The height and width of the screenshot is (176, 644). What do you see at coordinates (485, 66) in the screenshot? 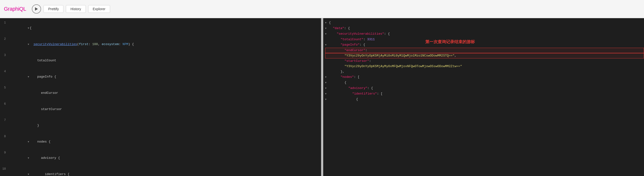
I see `json-line: "Y3Vyc29yOnYyOpK5MjAyMy0xMFQwMjoxNFQwOTo…` at bounding box center [485, 66].